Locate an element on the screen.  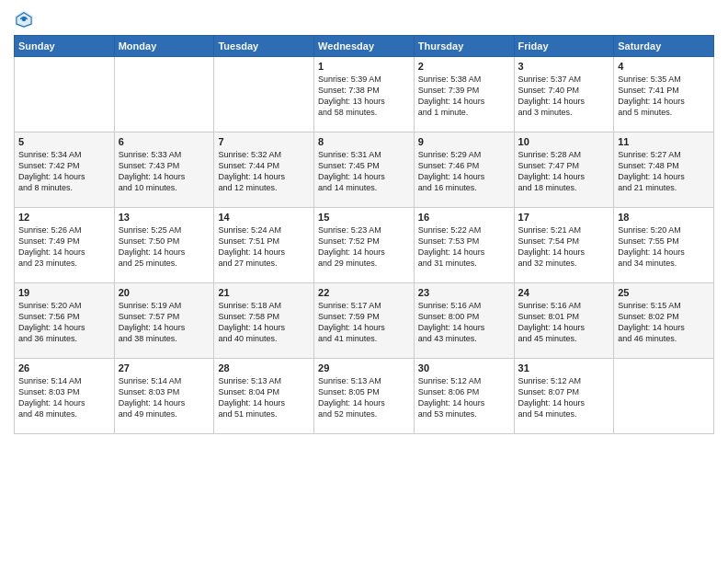
day-number: 25 is located at coordinates (664, 293).